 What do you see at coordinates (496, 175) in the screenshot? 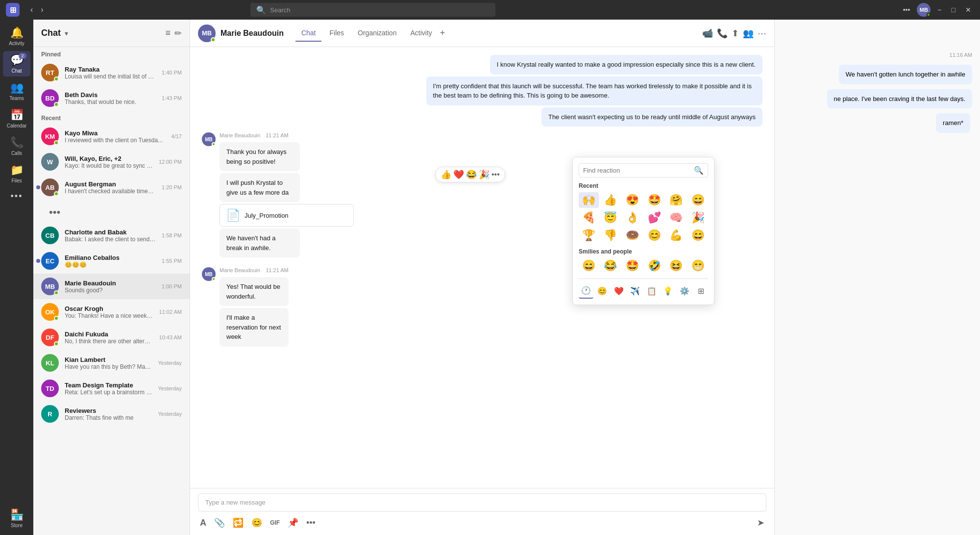
I see `react-more-button: •••` at bounding box center [496, 175].